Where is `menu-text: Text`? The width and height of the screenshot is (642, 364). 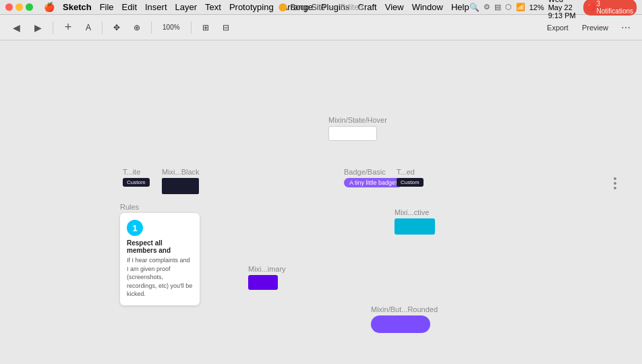
menu-text: Text is located at coordinates (213, 7).